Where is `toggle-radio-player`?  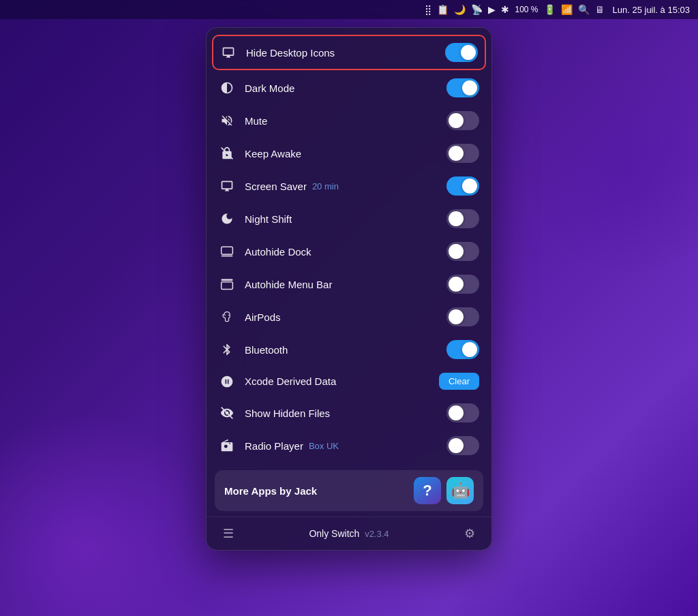
toggle-radio-player is located at coordinates (463, 446).